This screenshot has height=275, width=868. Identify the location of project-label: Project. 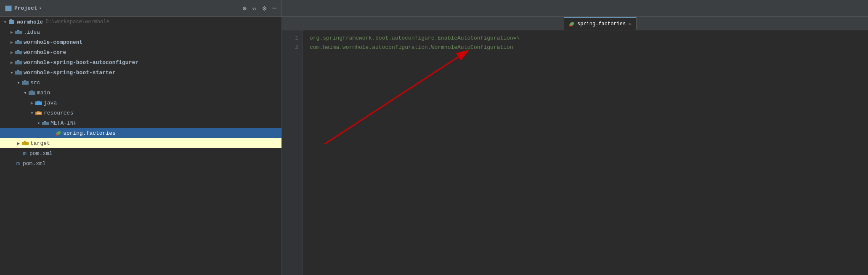
(26, 8).